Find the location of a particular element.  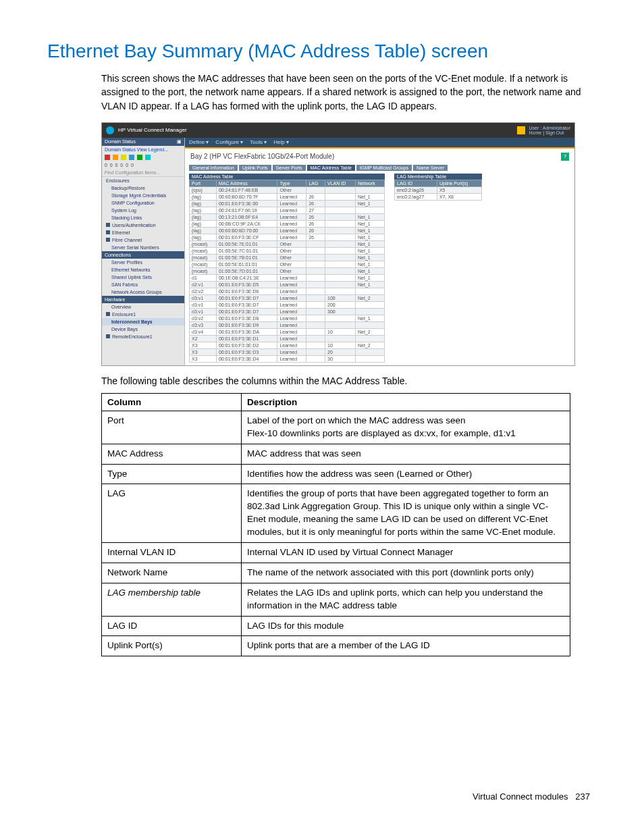

table-row: (mcast)01:00:5E:01:01:01OtherNet_1 is located at coordinates (288, 264).